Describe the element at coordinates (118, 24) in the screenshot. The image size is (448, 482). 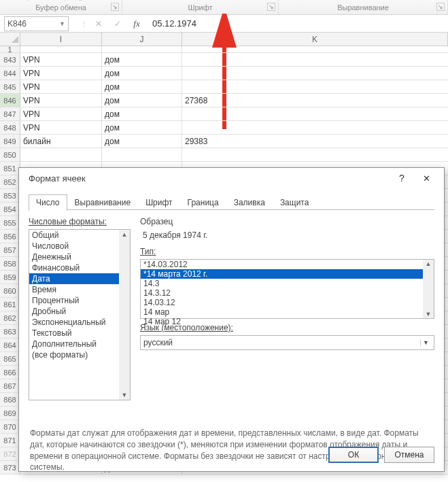
I see `enter-formula-button: ✓` at that location.